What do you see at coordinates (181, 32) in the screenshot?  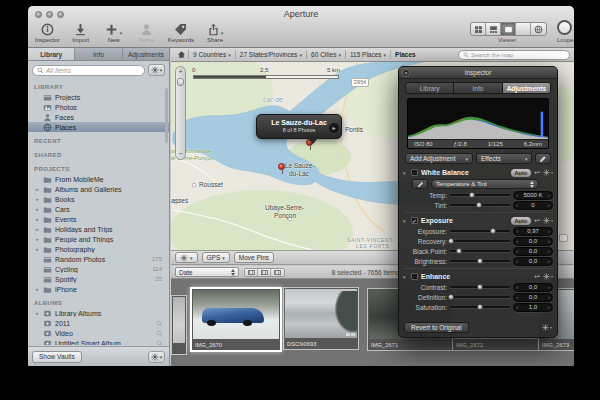 I see `toolbar-keywords-button: Keywords` at bounding box center [181, 32].